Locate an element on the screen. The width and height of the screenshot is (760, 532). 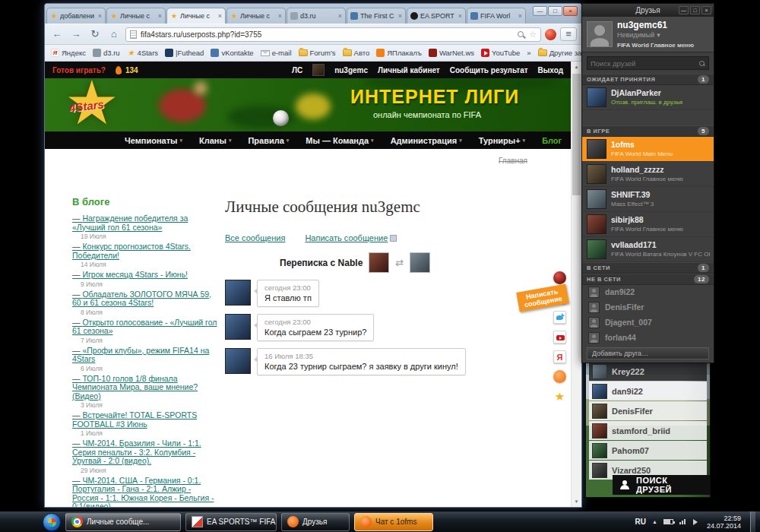
show-desktop-button is located at coordinates (752, 521).